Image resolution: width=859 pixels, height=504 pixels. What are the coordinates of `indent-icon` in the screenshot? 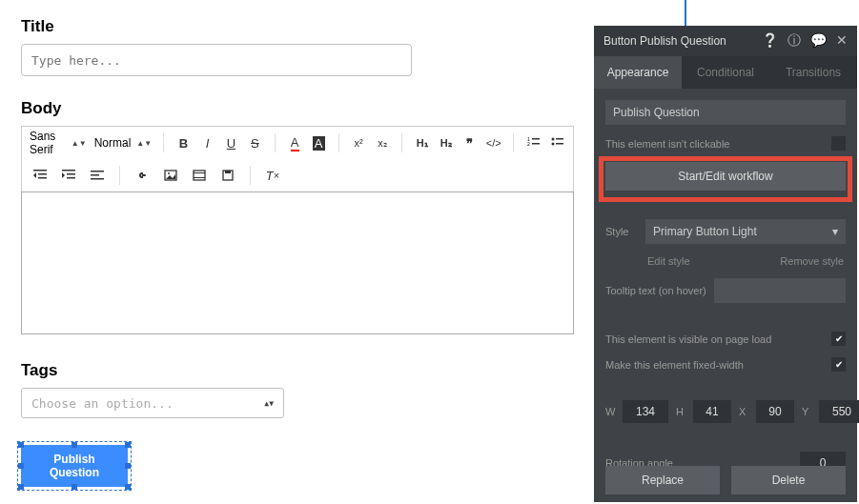 It's located at (69, 175).